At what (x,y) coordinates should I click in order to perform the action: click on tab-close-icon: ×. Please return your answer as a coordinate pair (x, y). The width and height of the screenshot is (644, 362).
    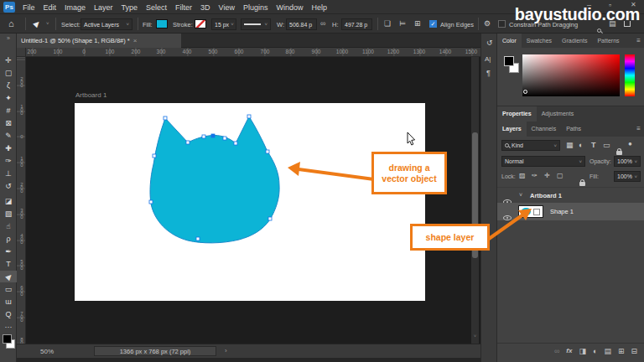
    Looking at the image, I should click on (136, 40).